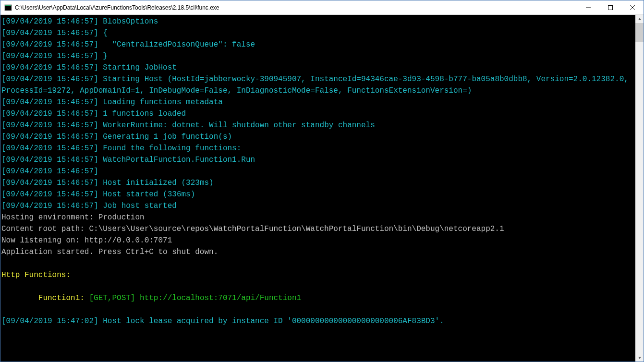 The height and width of the screenshot is (362, 644). I want to click on log-line: Content root path: C:\Users\User\source\…, so click(253, 229).